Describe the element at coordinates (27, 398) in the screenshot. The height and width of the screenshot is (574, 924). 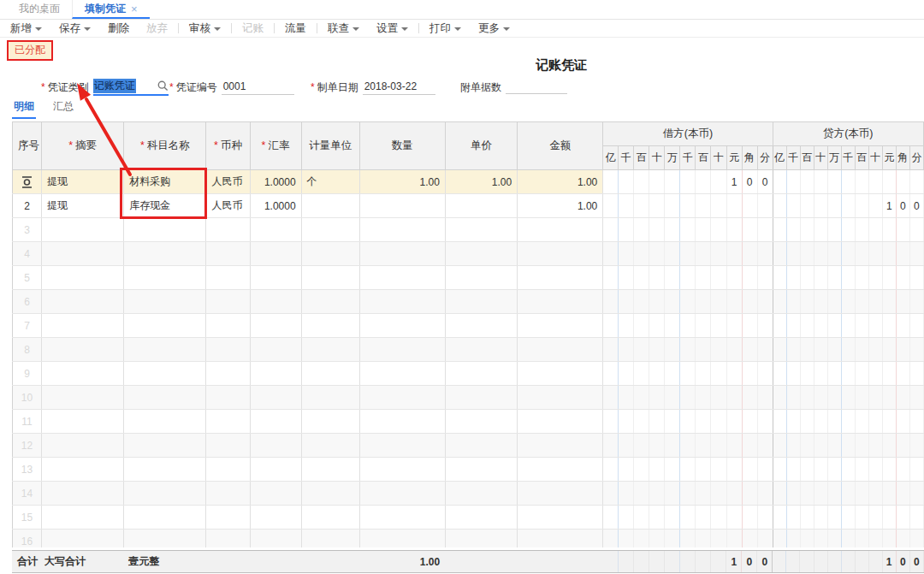
I see `cell-row-number: 10` at that location.